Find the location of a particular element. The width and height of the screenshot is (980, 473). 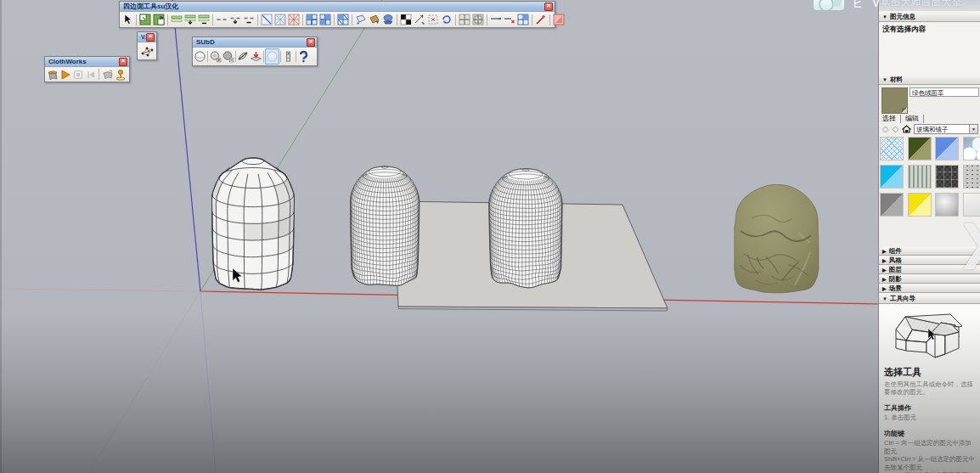

uv-copy-icon is located at coordinates (375, 20).